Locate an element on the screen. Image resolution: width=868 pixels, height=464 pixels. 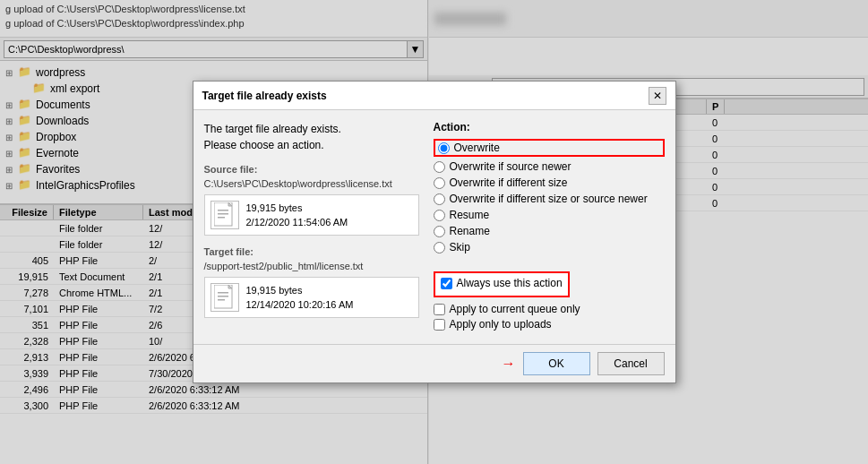
action-radio-group: Overwrite Overwrite if source newer Over… is located at coordinates (549, 196).